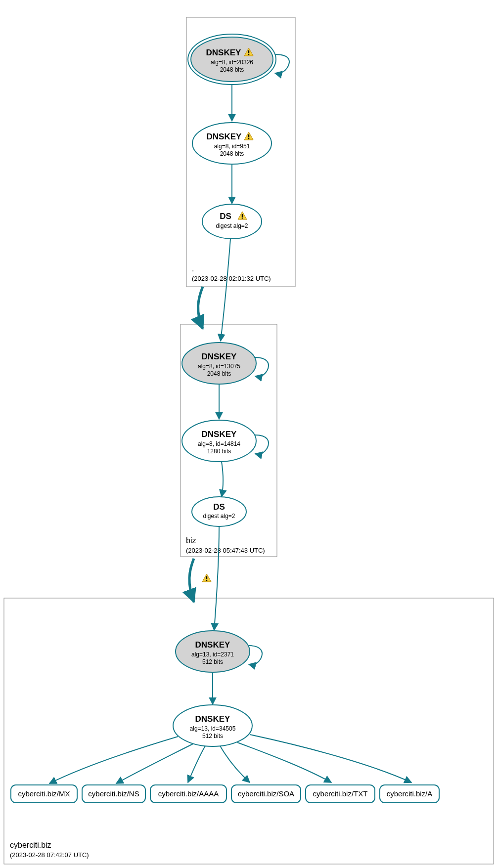  I want to click on zone-cyberciti-name: cyberciti.biz, so click(31, 845).